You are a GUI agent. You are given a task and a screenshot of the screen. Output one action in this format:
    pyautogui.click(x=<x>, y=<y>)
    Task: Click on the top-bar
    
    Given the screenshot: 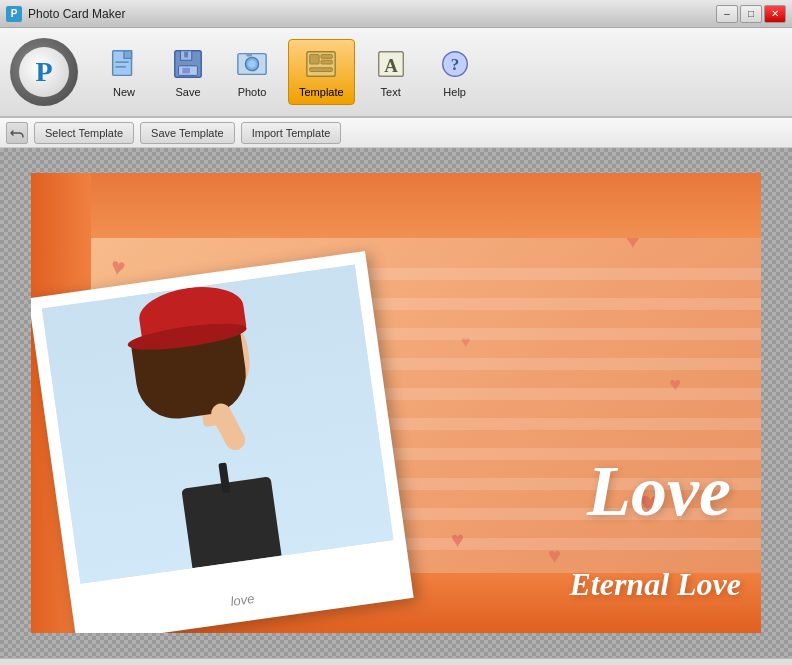 What is the action you would take?
    pyautogui.click(x=396, y=206)
    